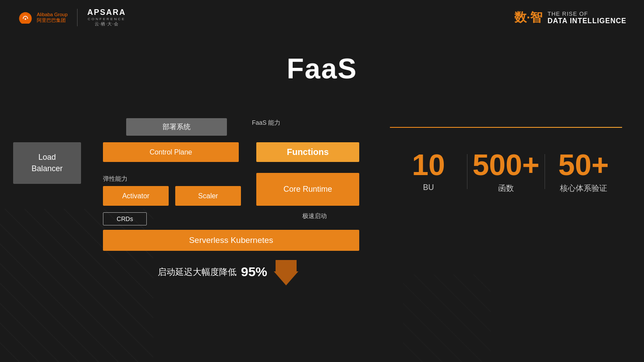  What do you see at coordinates (587, 21) in the screenshot?
I see `rise-line2: DATA INTELLIGENCE` at bounding box center [587, 21].